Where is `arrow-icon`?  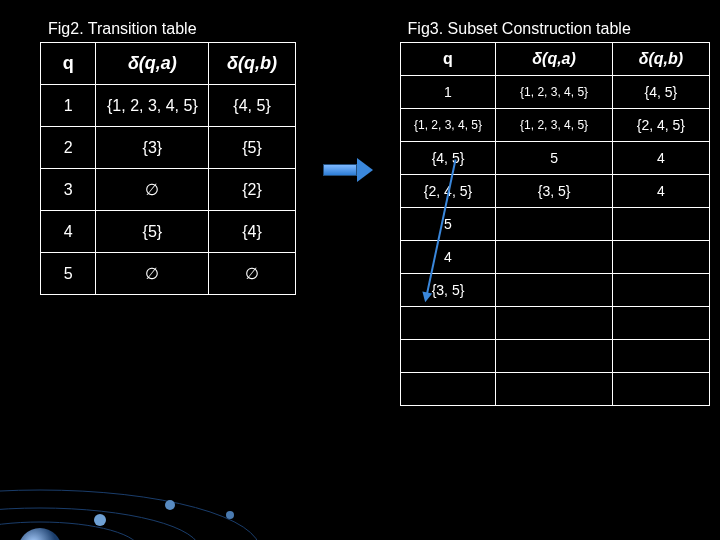 arrow-icon is located at coordinates (348, 170).